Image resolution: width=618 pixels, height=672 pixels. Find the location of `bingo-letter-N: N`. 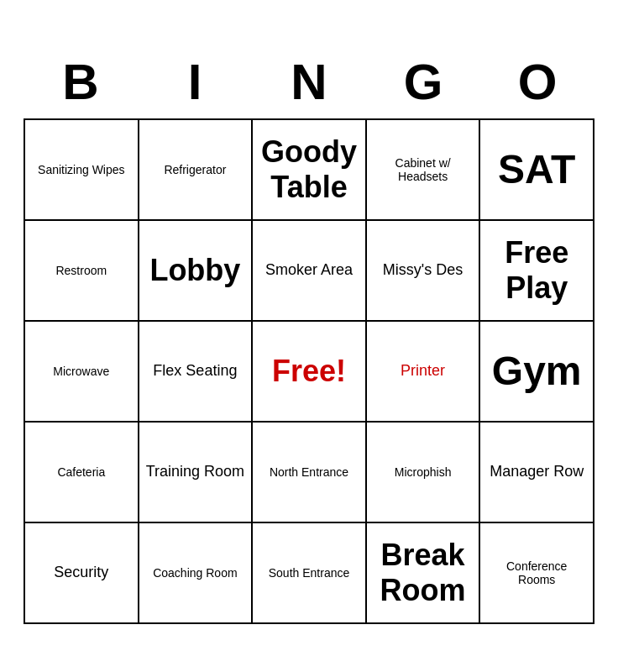

bingo-letter-N: N is located at coordinates (309, 82).